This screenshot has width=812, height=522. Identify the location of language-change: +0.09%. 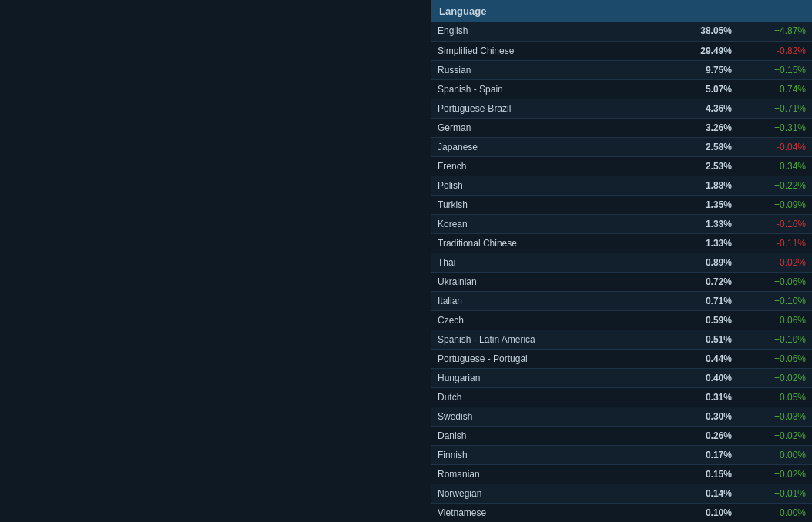
(775, 205).